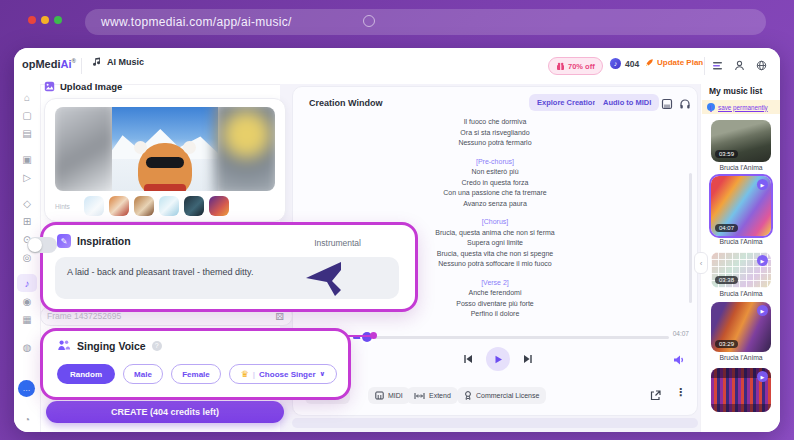 The height and width of the screenshot is (440, 794). Describe the element at coordinates (244, 149) in the screenshot. I see `blurred-right-pane` at that location.